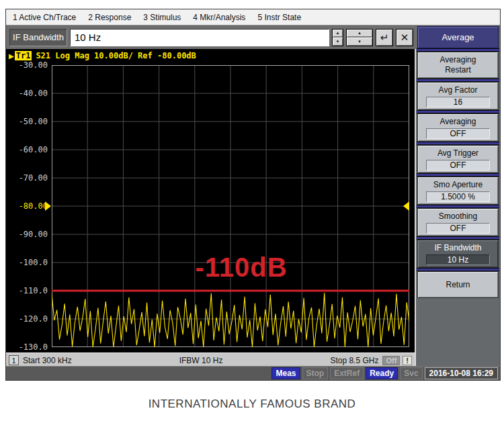  What do you see at coordinates (458, 65) in the screenshot?
I see `softkey-averaging-restart: AveragingRestart` at bounding box center [458, 65].